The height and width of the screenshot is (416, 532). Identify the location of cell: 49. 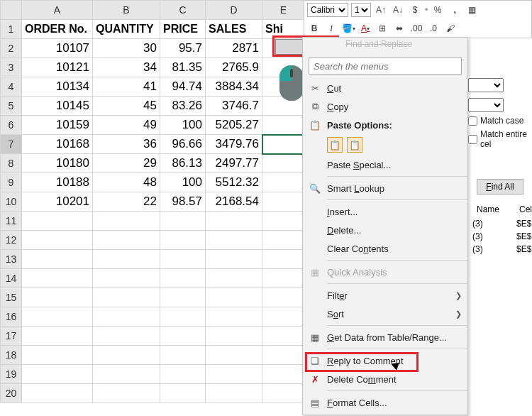
(126, 125).